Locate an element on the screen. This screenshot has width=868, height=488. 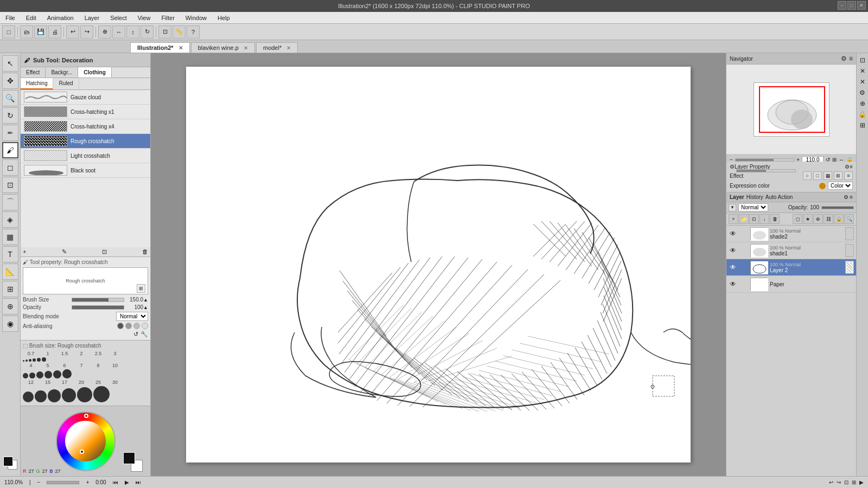
help-button: ? is located at coordinates (193, 32).